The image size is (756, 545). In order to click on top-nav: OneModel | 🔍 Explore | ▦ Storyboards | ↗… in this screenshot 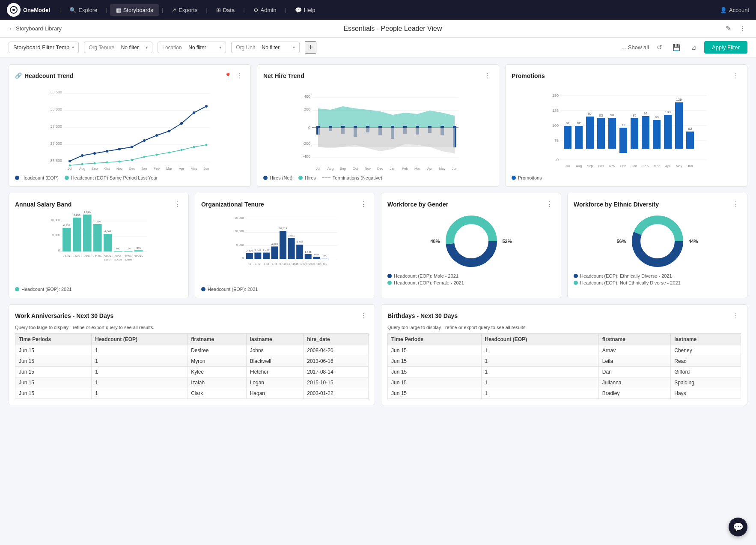, I will do `click(378, 10)`.